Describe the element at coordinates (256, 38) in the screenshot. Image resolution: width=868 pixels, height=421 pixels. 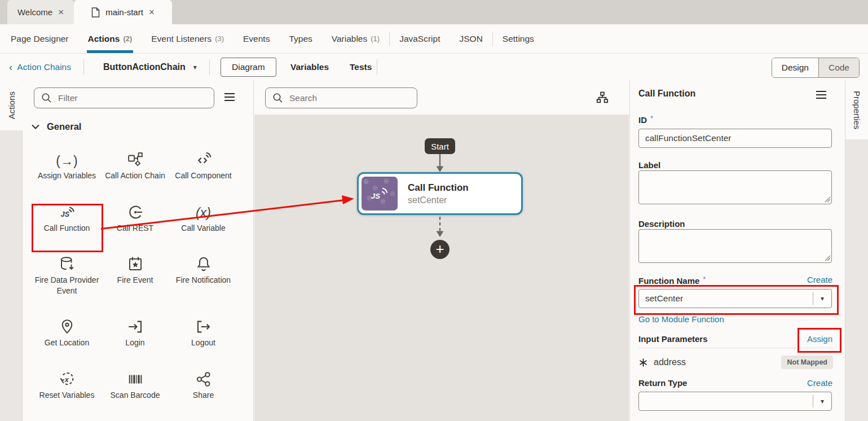
I see `nav-events: Events` at that location.